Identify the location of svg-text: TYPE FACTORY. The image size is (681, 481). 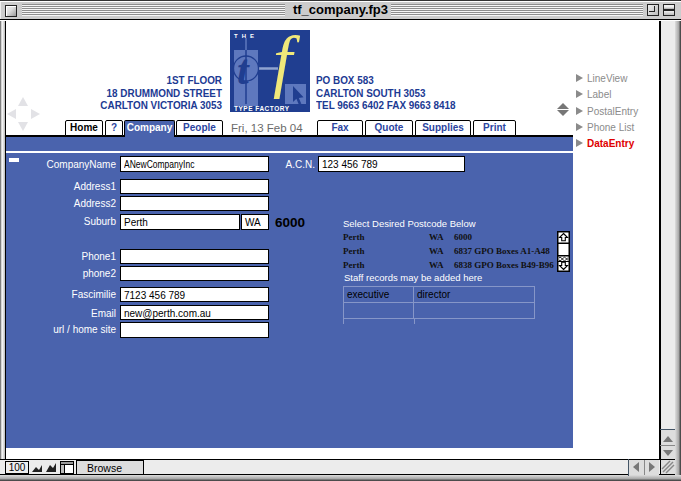
(262, 108).